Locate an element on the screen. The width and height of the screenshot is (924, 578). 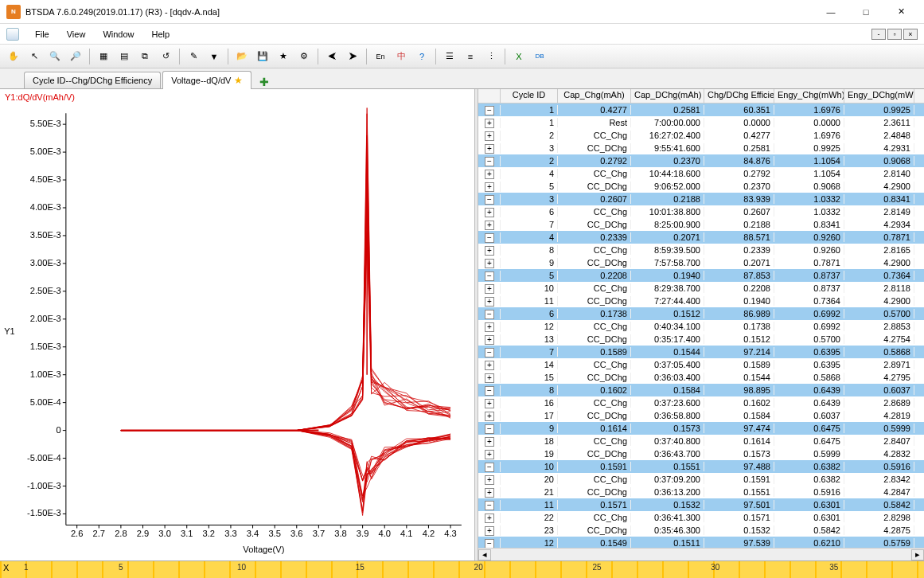
grid-header-capdchg: Cap_DChg(mAh) is located at coordinates (668, 96).